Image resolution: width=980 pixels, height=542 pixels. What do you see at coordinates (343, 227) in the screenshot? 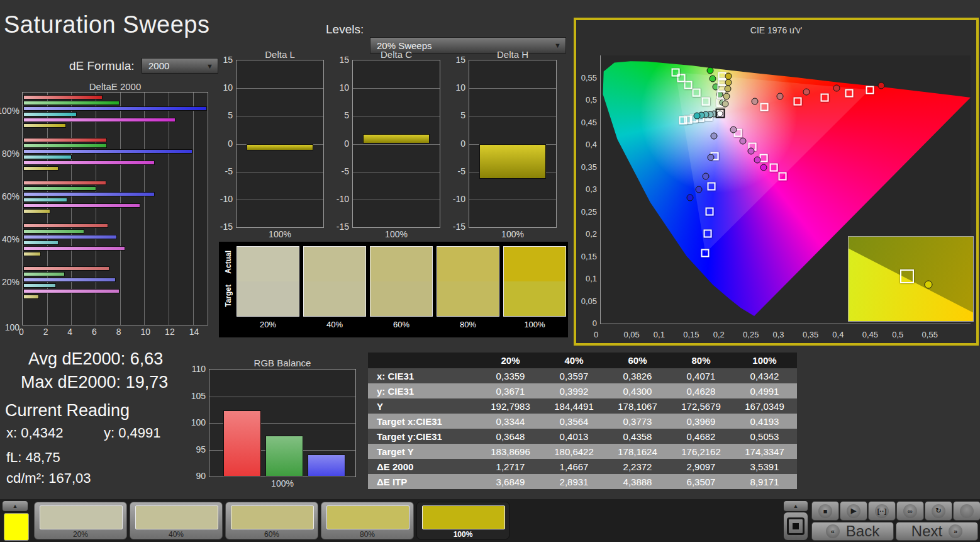
I see `y-tick-label: -15` at bounding box center [343, 227].